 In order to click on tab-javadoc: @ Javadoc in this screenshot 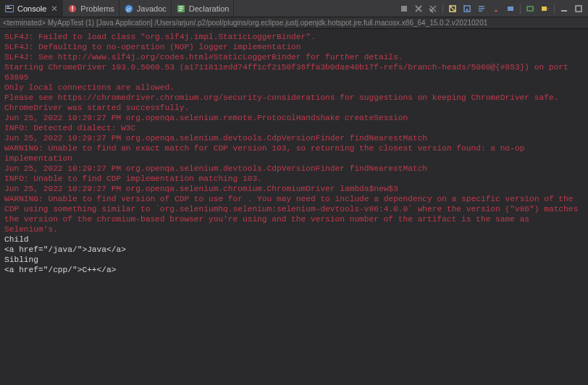, I will do `click(146, 9)`.